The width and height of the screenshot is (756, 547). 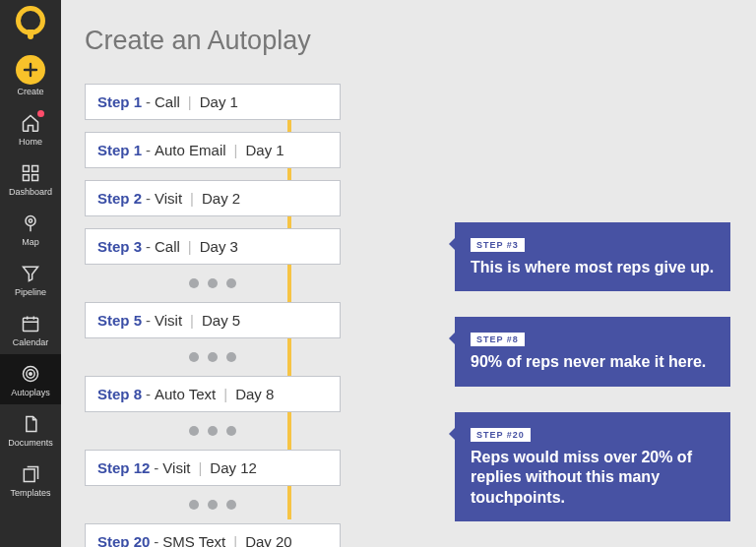 I want to click on nav-label: Pipeline, so click(x=31, y=292).